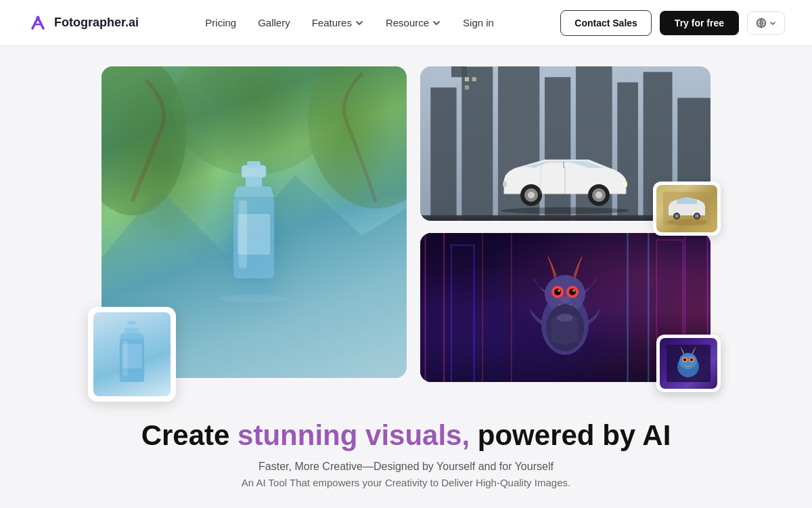 This screenshot has width=812, height=508. I want to click on perfume-bottle, so click(254, 236).